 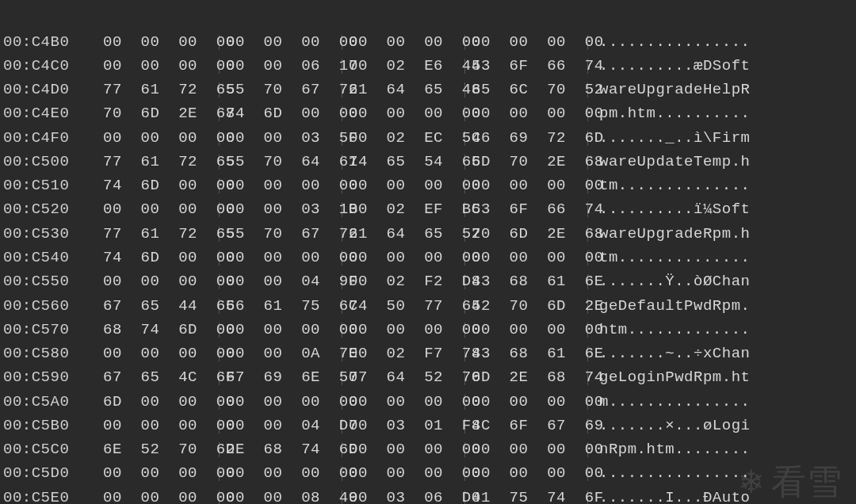 I want to click on hex-group: 65 6C 70 52, so click(x=526, y=90).